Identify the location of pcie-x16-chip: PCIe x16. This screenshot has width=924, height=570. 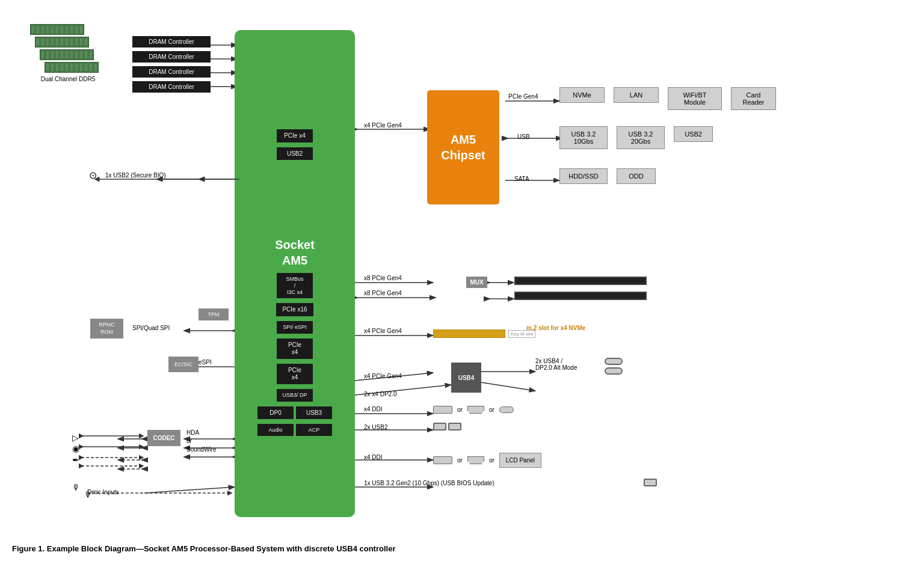
(295, 310).